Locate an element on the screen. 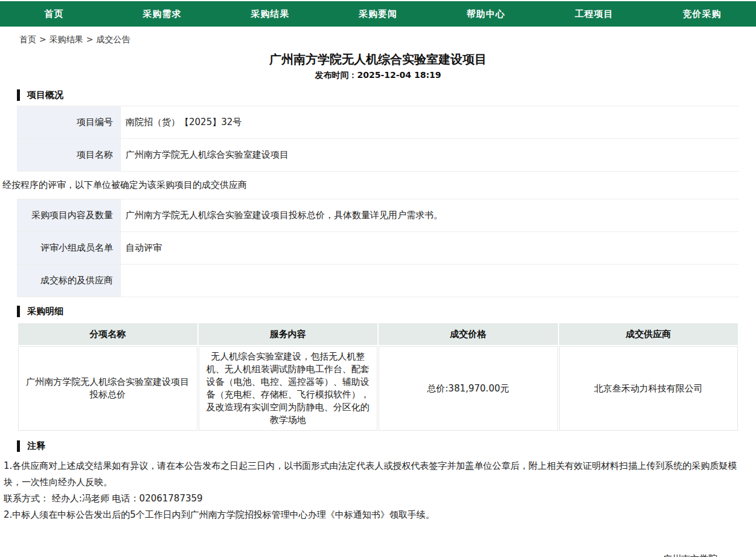  cell-price: 总价:381,970.00元 is located at coordinates (469, 388).